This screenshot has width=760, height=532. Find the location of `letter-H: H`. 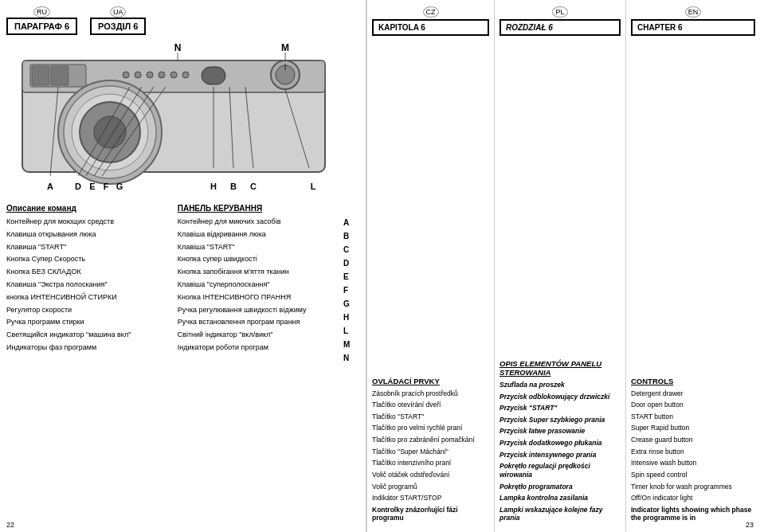

letter-H: H is located at coordinates (351, 318).